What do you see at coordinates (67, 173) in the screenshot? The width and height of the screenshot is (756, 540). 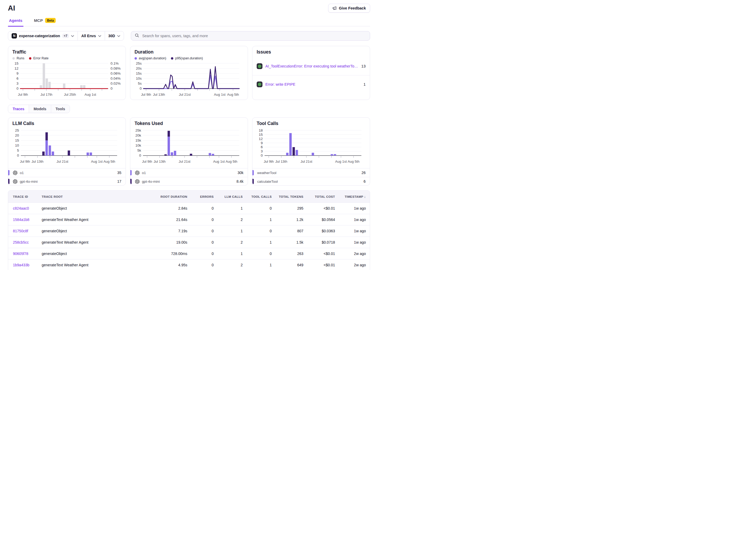 I see `series-row: o135` at bounding box center [67, 173].